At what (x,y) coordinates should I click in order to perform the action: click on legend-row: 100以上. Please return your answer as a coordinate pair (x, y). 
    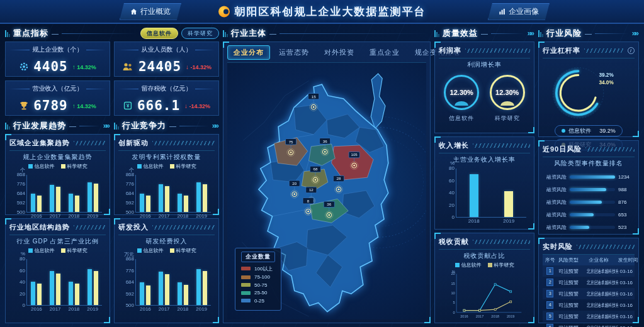
    Looking at the image, I should click on (258, 269).